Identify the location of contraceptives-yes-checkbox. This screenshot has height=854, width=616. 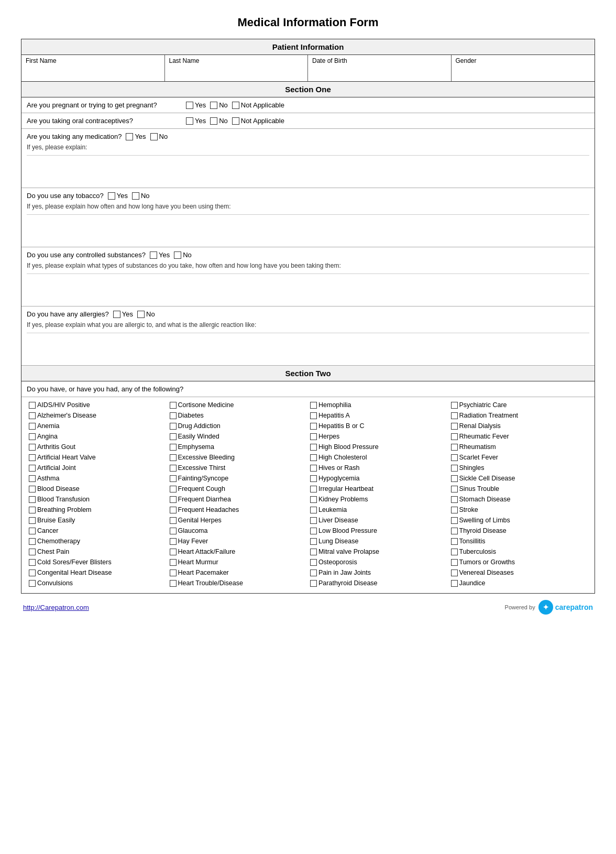
(190, 121).